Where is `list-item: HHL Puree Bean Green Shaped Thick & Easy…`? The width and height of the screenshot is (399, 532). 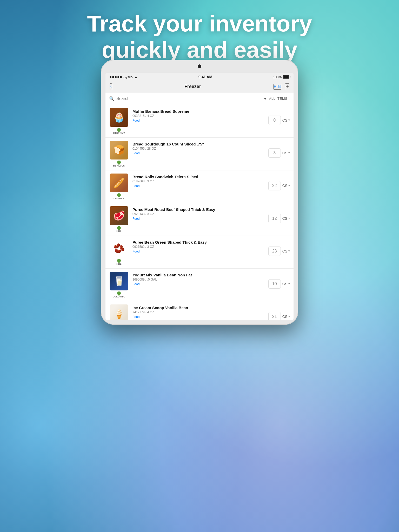
list-item: HHL Puree Bean Green Shaped Thick & Easy… is located at coordinates (200, 252).